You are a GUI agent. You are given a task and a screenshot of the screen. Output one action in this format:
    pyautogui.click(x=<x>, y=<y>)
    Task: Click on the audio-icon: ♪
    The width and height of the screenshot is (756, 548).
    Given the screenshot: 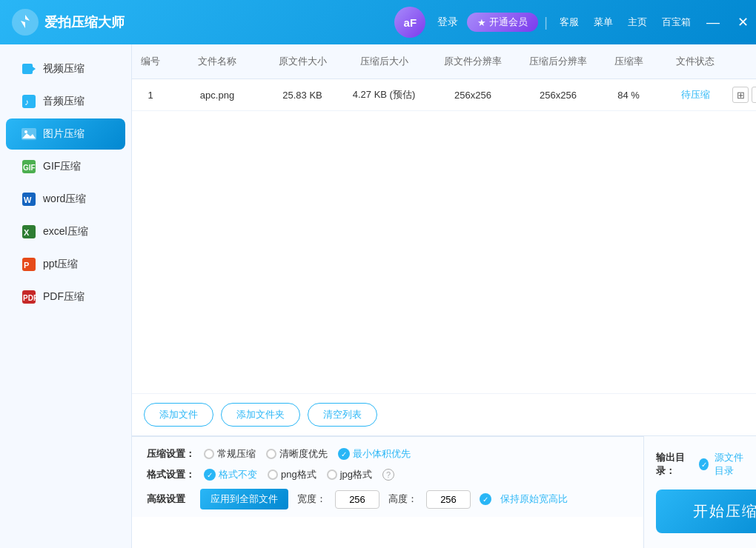 What is the action you would take?
    pyautogui.click(x=29, y=101)
    